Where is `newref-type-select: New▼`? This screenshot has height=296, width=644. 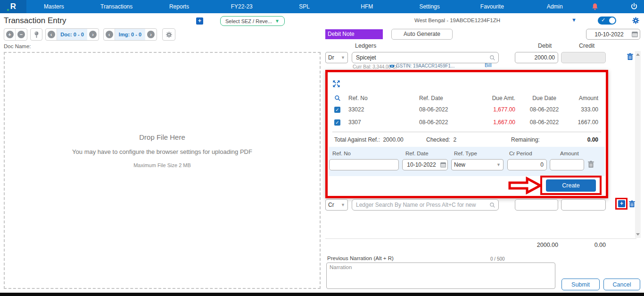
newref-type-select: New▼ is located at coordinates (477, 165).